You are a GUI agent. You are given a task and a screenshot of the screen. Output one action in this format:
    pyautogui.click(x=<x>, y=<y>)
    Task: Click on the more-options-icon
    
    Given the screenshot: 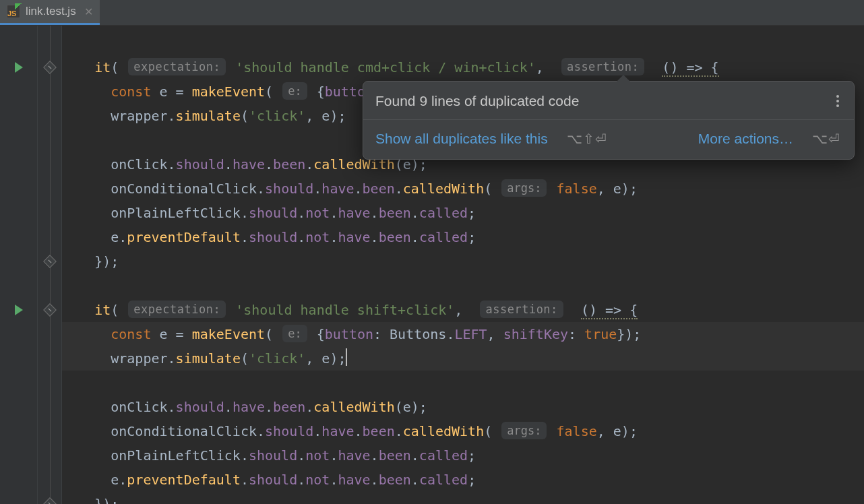 What is the action you would take?
    pyautogui.click(x=838, y=101)
    